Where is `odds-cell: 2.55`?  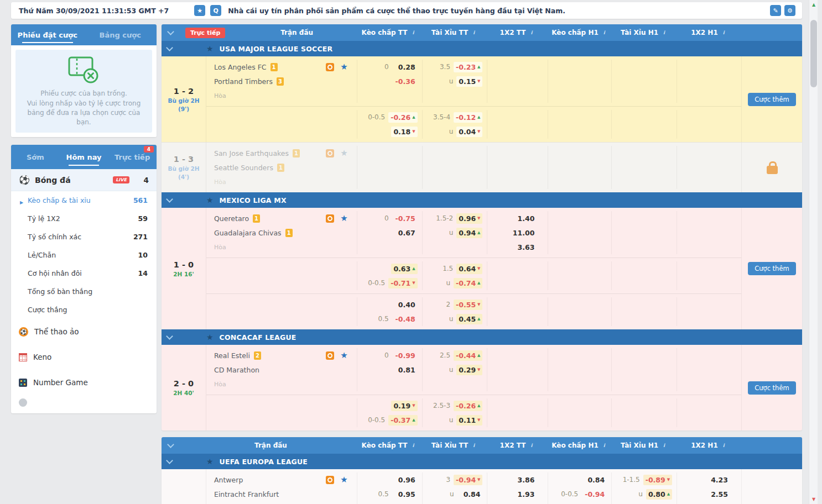
odds-cell: 2.55 is located at coordinates (709, 494).